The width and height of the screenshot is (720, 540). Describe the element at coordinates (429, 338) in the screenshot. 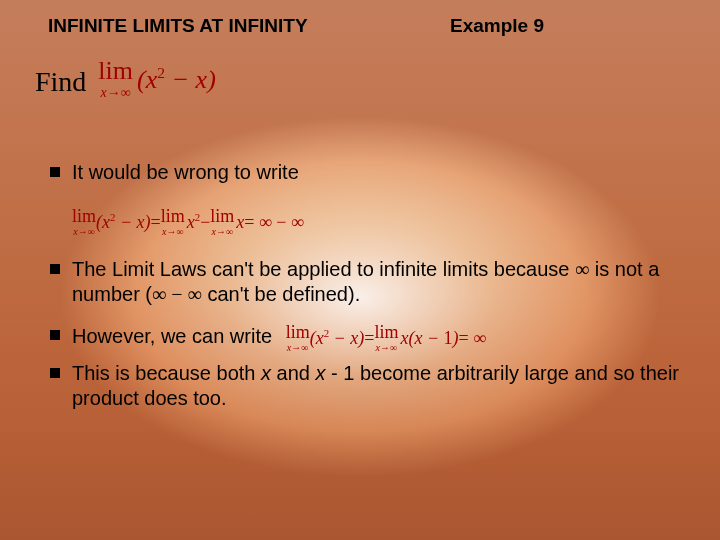

I see `t1-body: x(x − 1)` at that location.